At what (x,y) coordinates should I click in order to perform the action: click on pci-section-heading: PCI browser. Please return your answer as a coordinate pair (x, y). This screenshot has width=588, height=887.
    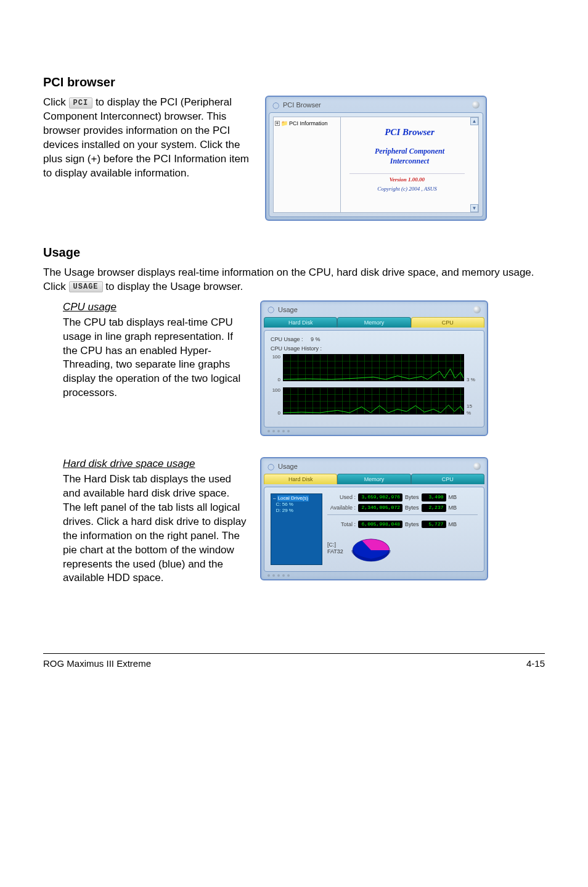
    Looking at the image, I should click on (294, 83).